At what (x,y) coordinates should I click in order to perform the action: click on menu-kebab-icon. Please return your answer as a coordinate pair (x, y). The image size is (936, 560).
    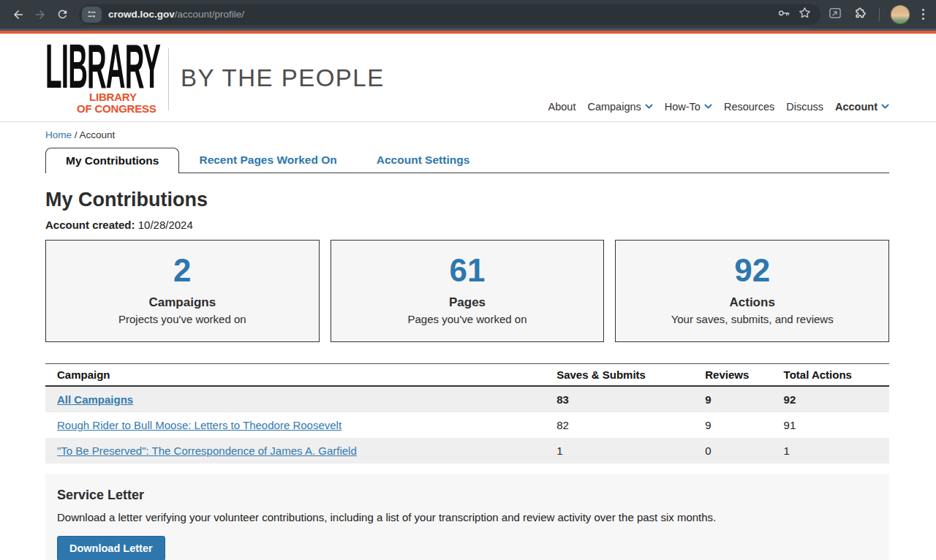
    Looking at the image, I should click on (923, 15).